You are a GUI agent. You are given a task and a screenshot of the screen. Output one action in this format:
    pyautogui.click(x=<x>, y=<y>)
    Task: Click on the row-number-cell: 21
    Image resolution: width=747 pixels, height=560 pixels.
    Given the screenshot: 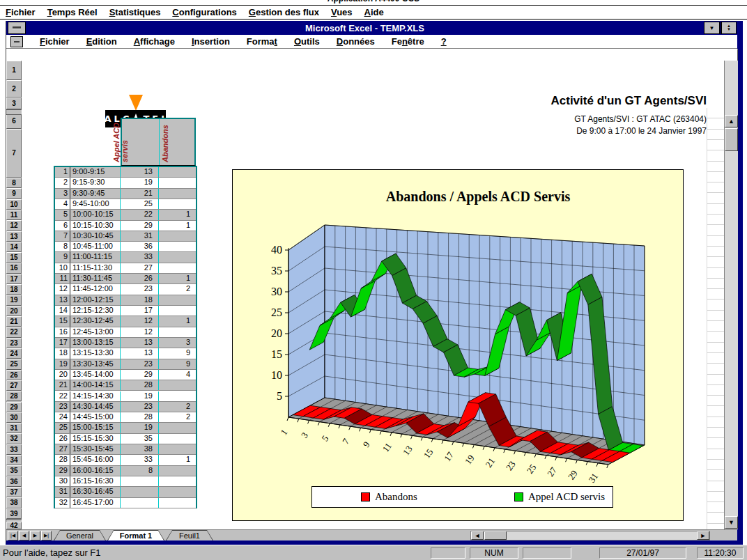 What is the action you would take?
    pyautogui.click(x=63, y=385)
    